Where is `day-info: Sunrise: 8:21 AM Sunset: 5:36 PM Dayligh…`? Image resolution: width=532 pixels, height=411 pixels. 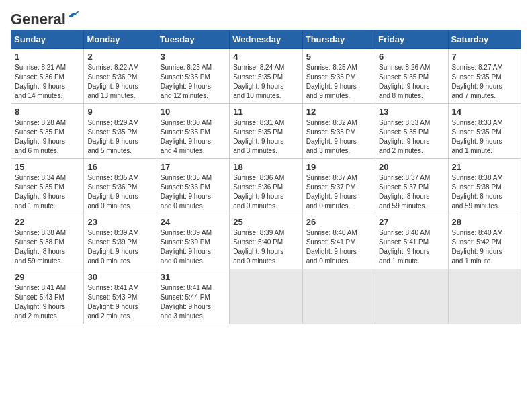
day-info: Sunrise: 8:21 AM Sunset: 5:36 PM Dayligh… is located at coordinates (47, 82).